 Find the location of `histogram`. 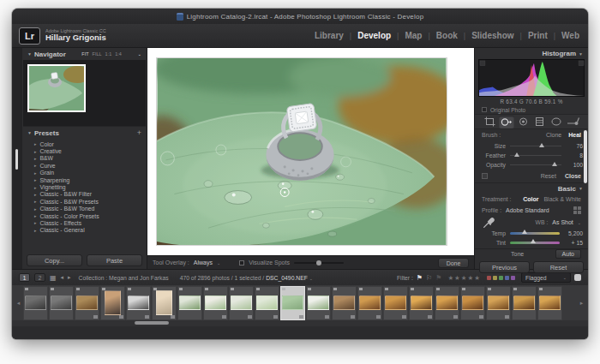

histogram is located at coordinates (531, 78).